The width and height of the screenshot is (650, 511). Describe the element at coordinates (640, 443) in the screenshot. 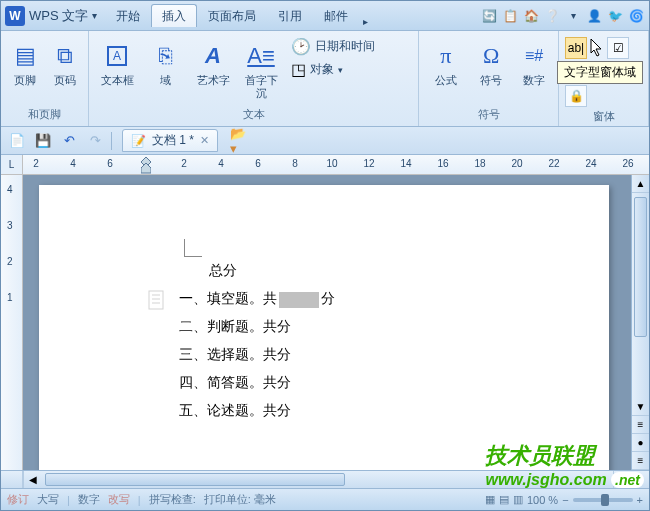

I see `browse-object-button: ●` at that location.